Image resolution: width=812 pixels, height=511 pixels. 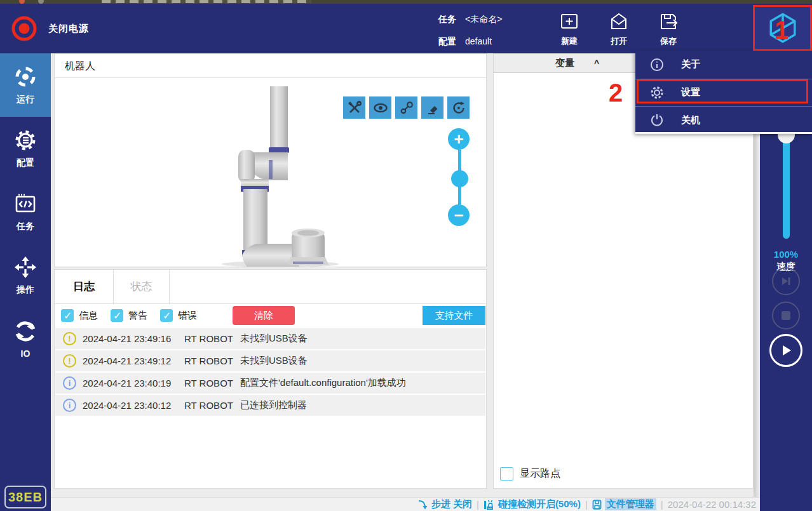 What do you see at coordinates (271, 405) in the screenshot?
I see `log-row: i 2024-04-21 23:40:12 RT ROBOT 已连接到控制器` at bounding box center [271, 405].